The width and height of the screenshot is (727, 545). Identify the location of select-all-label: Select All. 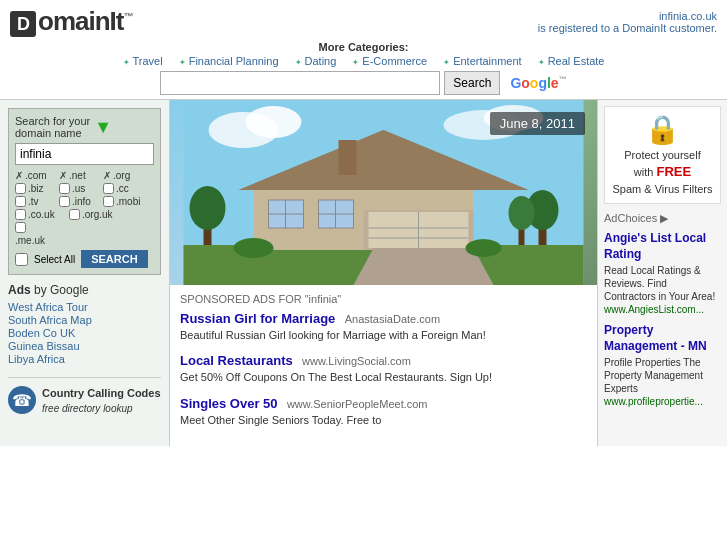
(54, 260).